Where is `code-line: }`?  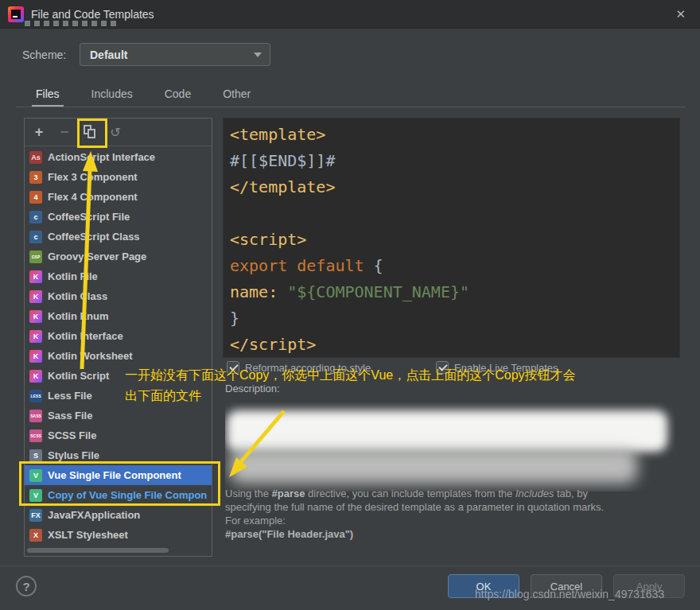 code-line: } is located at coordinates (455, 318).